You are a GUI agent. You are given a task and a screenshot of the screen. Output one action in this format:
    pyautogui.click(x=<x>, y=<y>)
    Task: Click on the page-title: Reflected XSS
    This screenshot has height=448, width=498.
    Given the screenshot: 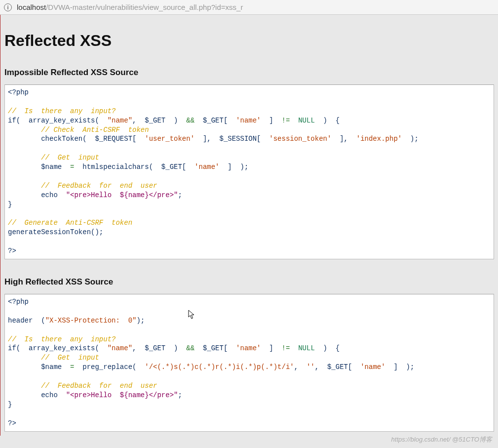 What is the action you would take?
    pyautogui.click(x=249, y=41)
    